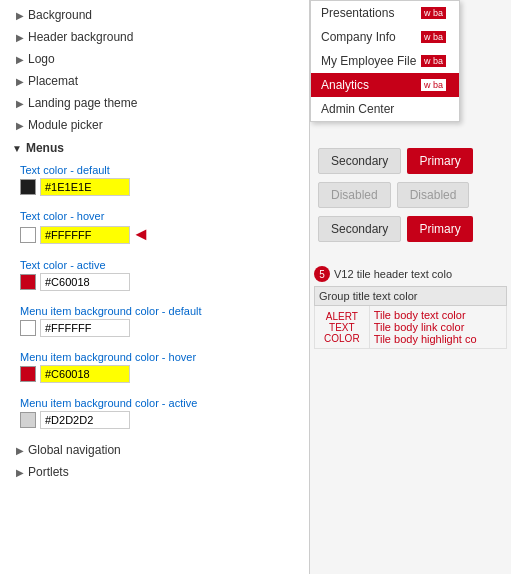 Image resolution: width=511 pixels, height=574 pixels. I want to click on nav-label: Header background, so click(80, 37).